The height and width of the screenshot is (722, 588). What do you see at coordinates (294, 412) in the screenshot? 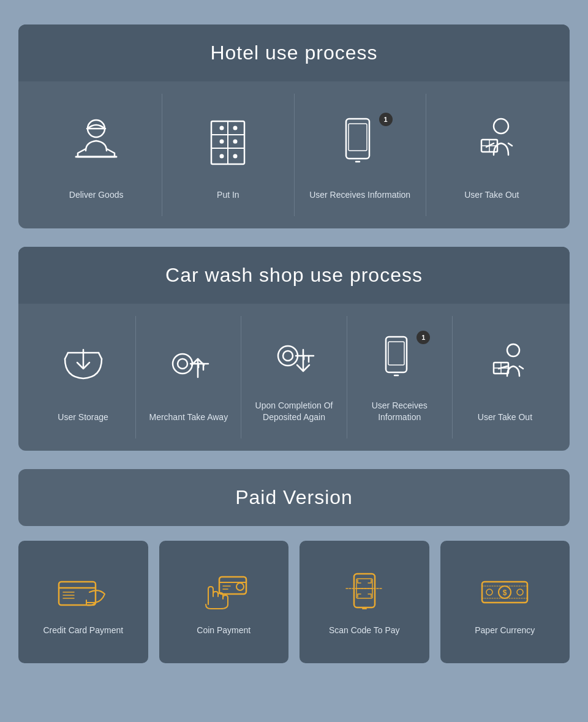
I see `carwash-item-deposited-label: Upon Completion Of Deposited Again` at bounding box center [294, 412].